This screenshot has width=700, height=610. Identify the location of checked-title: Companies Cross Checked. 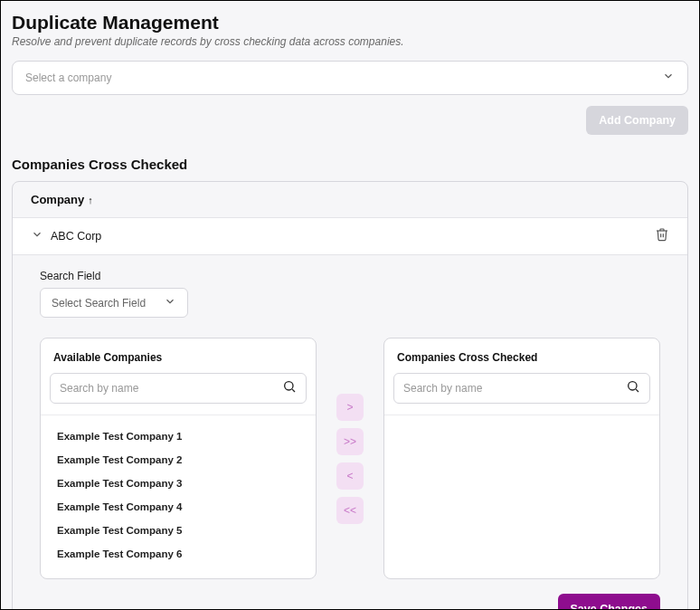
(522, 356).